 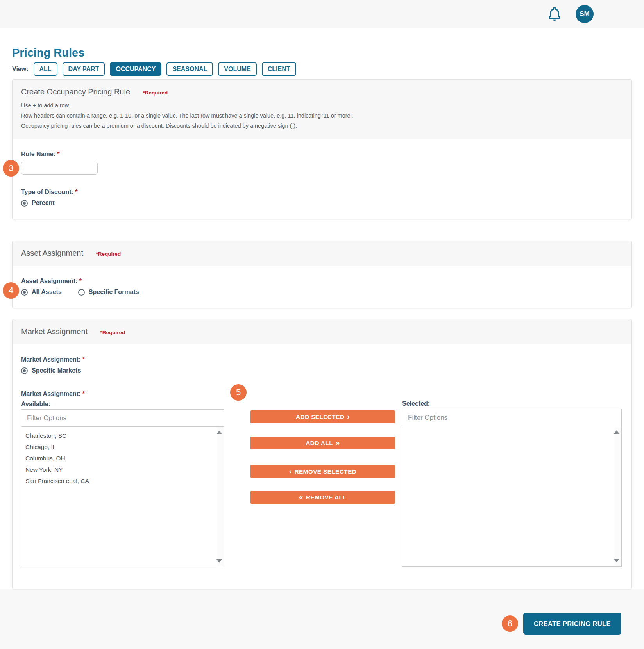 What do you see at coordinates (322, 105) in the screenshot?
I see `help-line: Use + to add a row.` at bounding box center [322, 105].